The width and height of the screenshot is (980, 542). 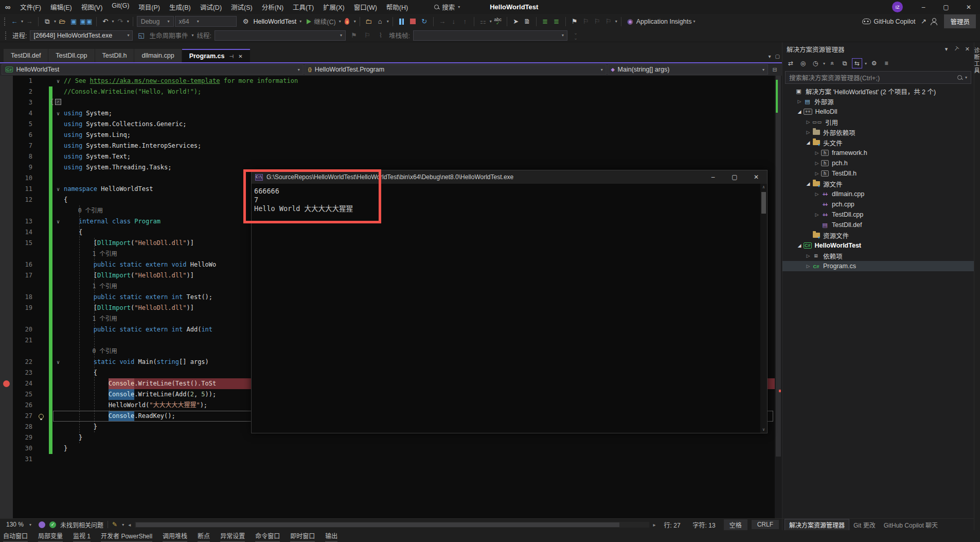 I want to click on undo-icon: ↶, so click(x=105, y=22).